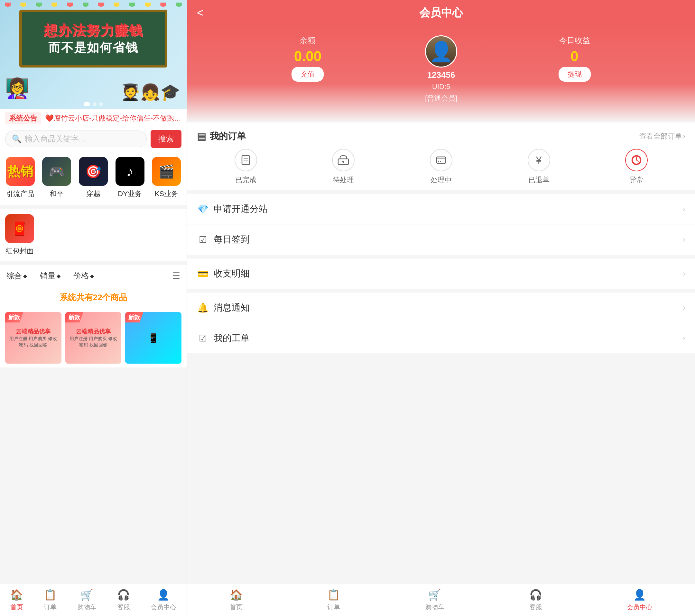 This screenshot has height=616, width=695. Describe the element at coordinates (203, 338) in the screenshot. I see `workorder-icon: ☑` at that location.